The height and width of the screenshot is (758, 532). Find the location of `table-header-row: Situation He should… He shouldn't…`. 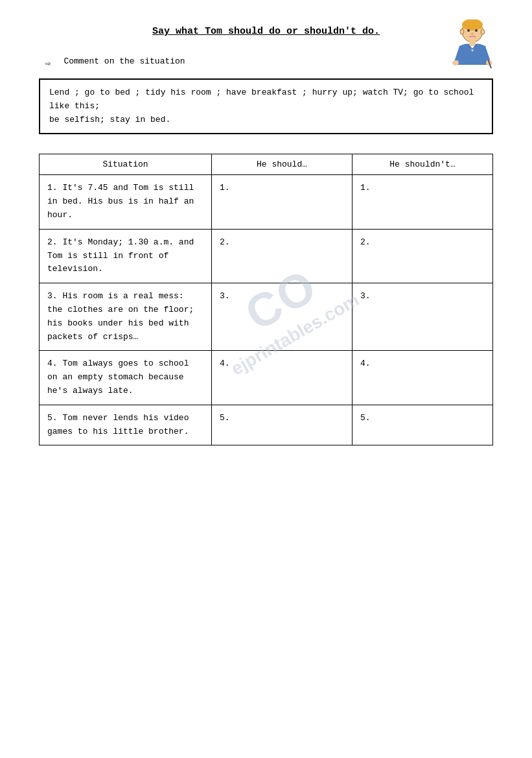

table-header-row: Situation He should… He shouldn't… is located at coordinates (266, 165).